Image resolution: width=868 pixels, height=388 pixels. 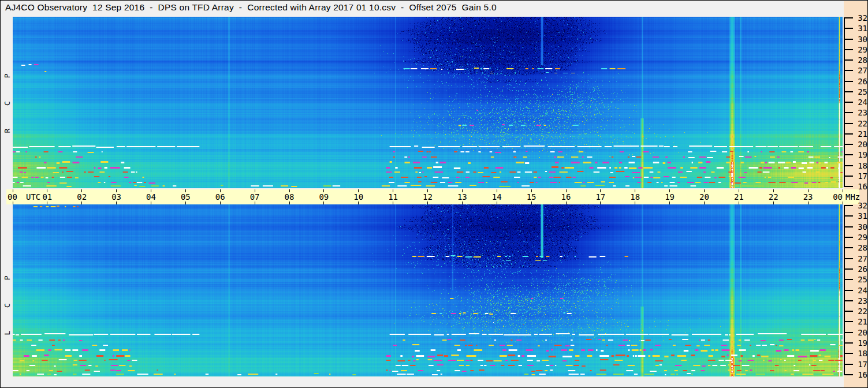 I want to click on freq-label: 27, so click(x=860, y=70).